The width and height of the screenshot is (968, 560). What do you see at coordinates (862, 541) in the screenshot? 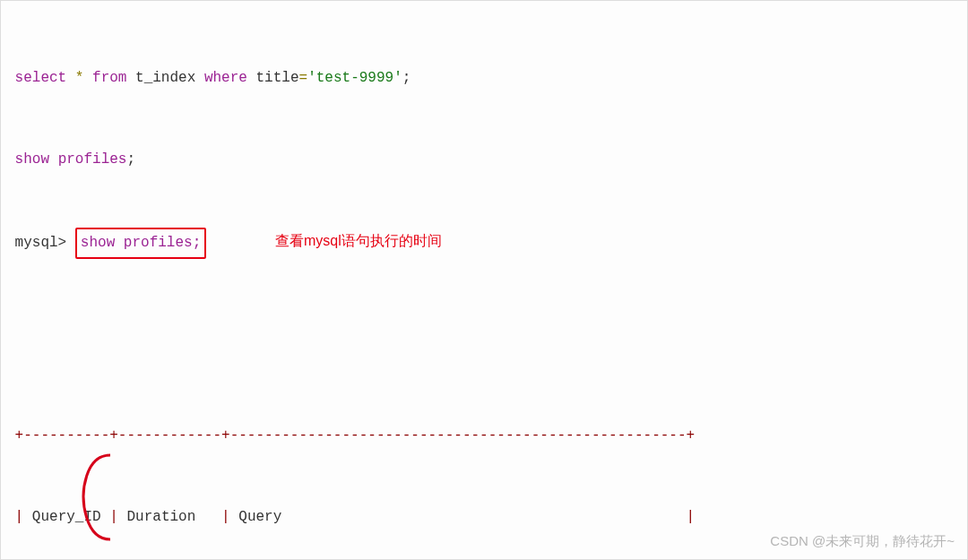
I see `watermark: CSDN @未来可期，静待花开~` at bounding box center [862, 541].